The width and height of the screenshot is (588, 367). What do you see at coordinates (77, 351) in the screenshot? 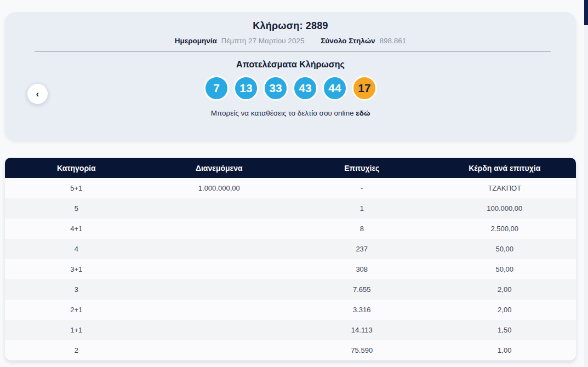
I see `table-cell: 2` at bounding box center [77, 351].